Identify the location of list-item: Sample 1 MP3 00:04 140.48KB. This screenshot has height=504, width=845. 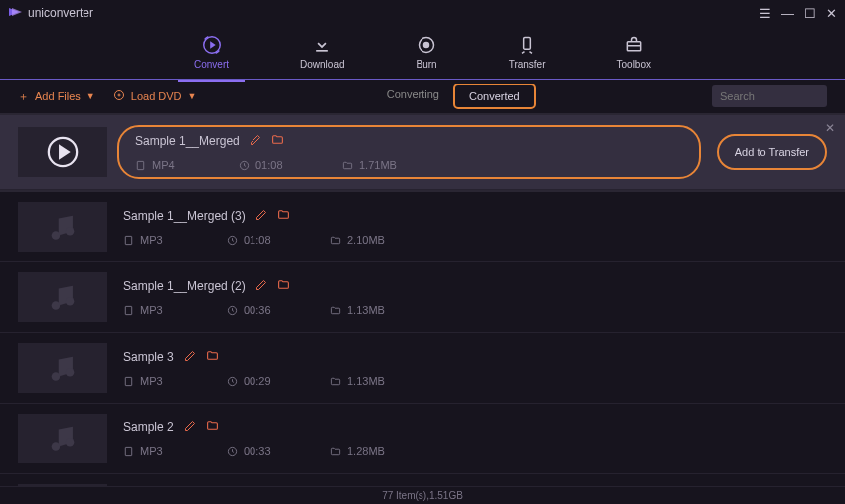
(422, 480).